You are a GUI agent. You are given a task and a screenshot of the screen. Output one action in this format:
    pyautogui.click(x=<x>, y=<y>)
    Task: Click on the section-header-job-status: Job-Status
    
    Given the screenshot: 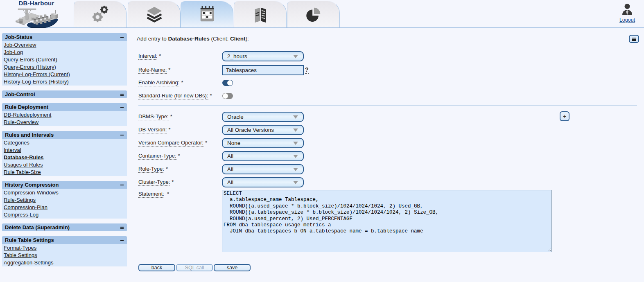 What is the action you would take?
    pyautogui.click(x=65, y=37)
    